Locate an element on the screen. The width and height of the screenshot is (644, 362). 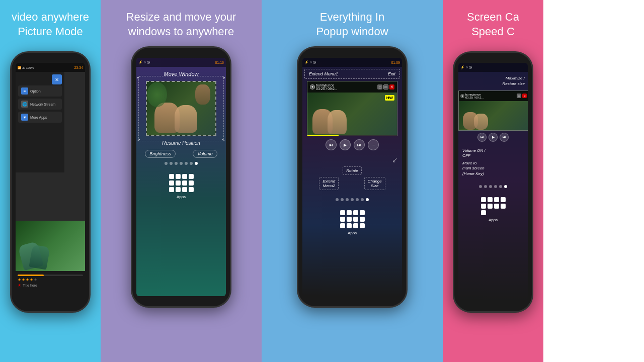
phone-1-screen: 📶 .al 100% 23:34 ✕ ≡ Option 🌐 Network St… is located at coordinates (50, 182).